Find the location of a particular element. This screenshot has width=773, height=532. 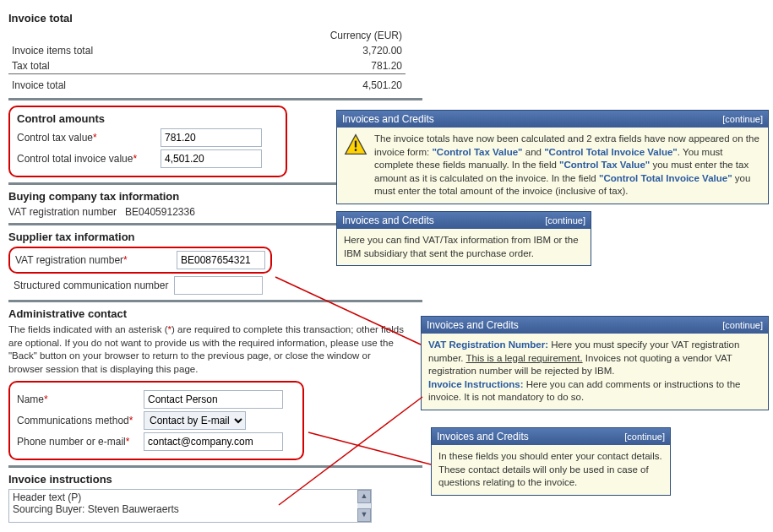

invoice-total-heading: Invoice total is located at coordinates (215, 19).